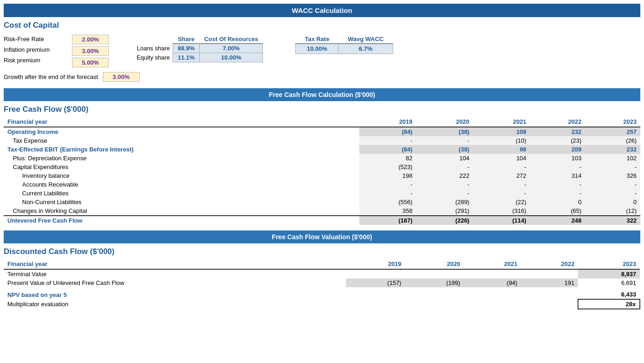  What do you see at coordinates (182, 122) in the screenshot?
I see `fcf-col-label: Financial year` at bounding box center [182, 122].